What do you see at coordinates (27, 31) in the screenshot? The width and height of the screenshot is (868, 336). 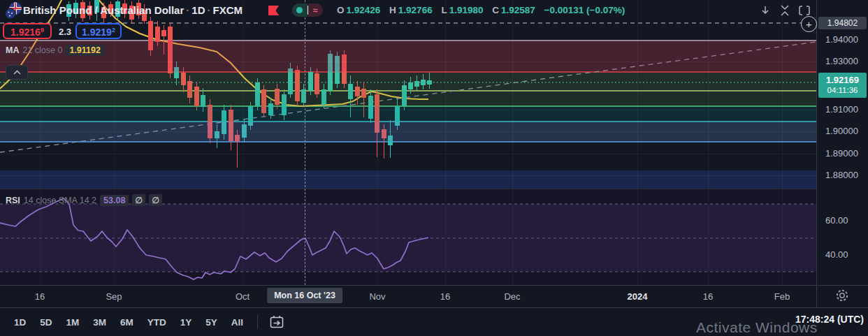 I see `sell-price-button: 1.92169` at bounding box center [27, 31].